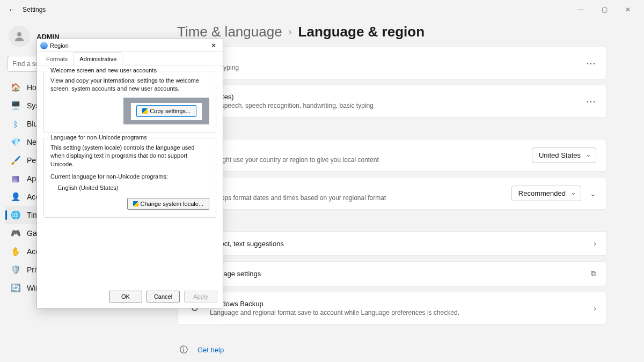  Describe the element at coordinates (230, 32) in the screenshot. I see `breadcrumb-parent: Time & language` at that location.